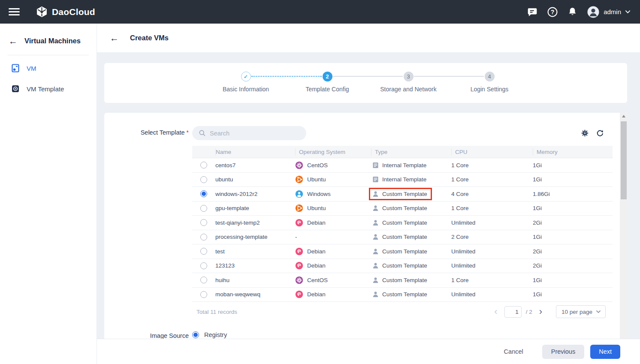 The image size is (640, 364). What do you see at coordinates (13, 41) in the screenshot?
I see `sidebar-back-icon: ←` at bounding box center [13, 41].